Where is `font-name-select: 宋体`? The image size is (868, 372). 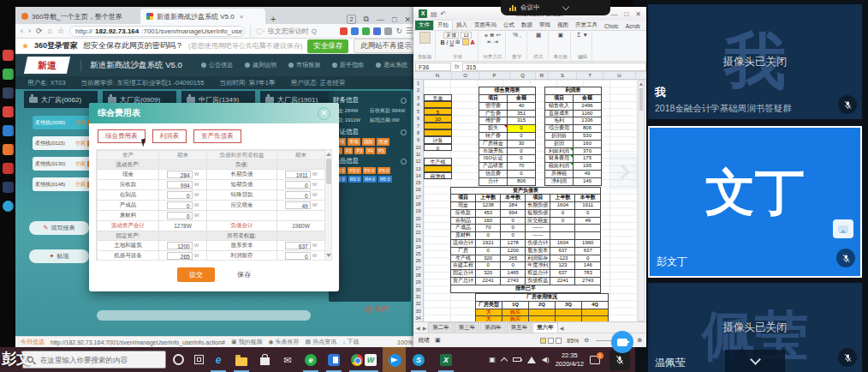 font-name-select: 宋体 is located at coordinates (451, 35).